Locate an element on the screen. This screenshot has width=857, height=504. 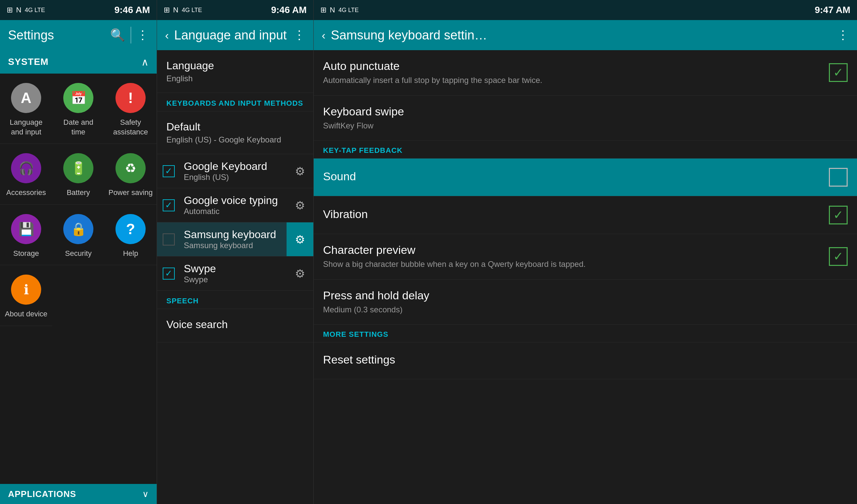
sidebar-item-help: ? Help is located at coordinates (131, 235).